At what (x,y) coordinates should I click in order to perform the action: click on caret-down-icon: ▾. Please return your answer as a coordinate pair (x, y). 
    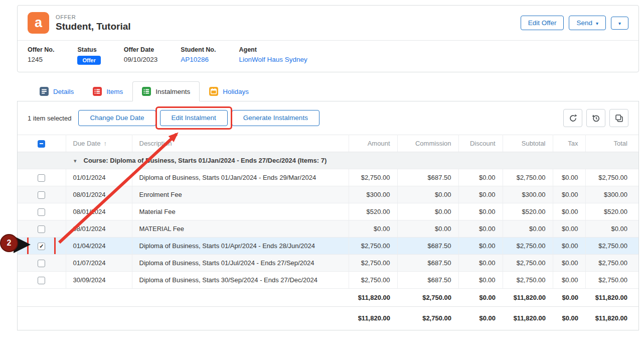
    Looking at the image, I should click on (597, 24).